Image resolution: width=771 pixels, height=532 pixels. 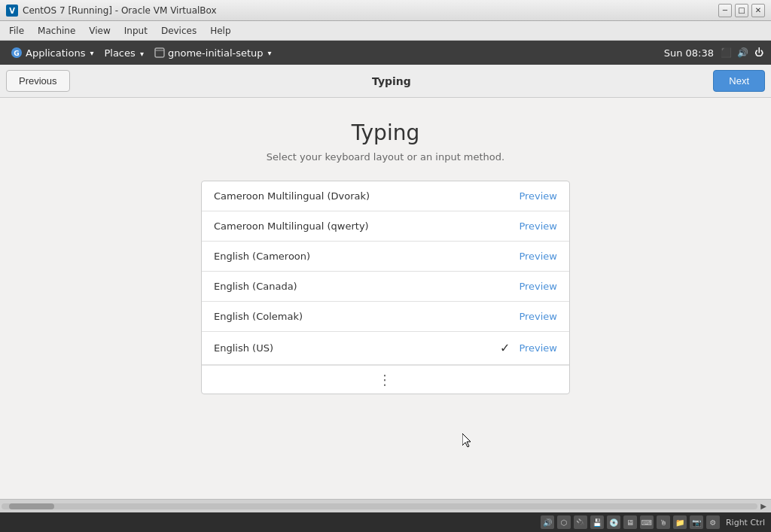 What do you see at coordinates (160, 53) in the screenshot?
I see `window-icon` at bounding box center [160, 53].